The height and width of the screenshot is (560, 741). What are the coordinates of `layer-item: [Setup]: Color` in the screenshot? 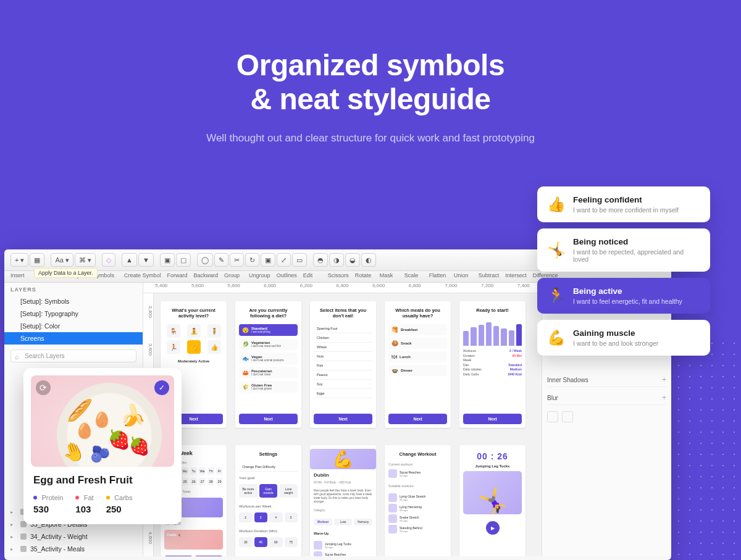 It's located at (73, 326).